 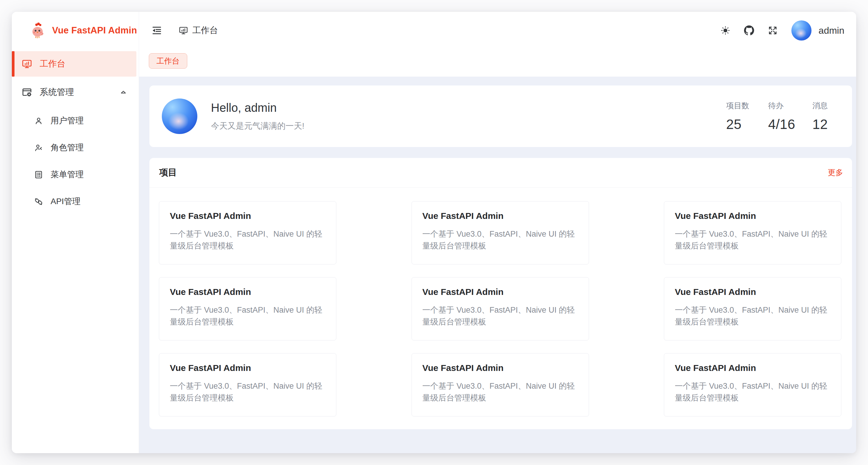 I want to click on username: admin, so click(x=832, y=31).